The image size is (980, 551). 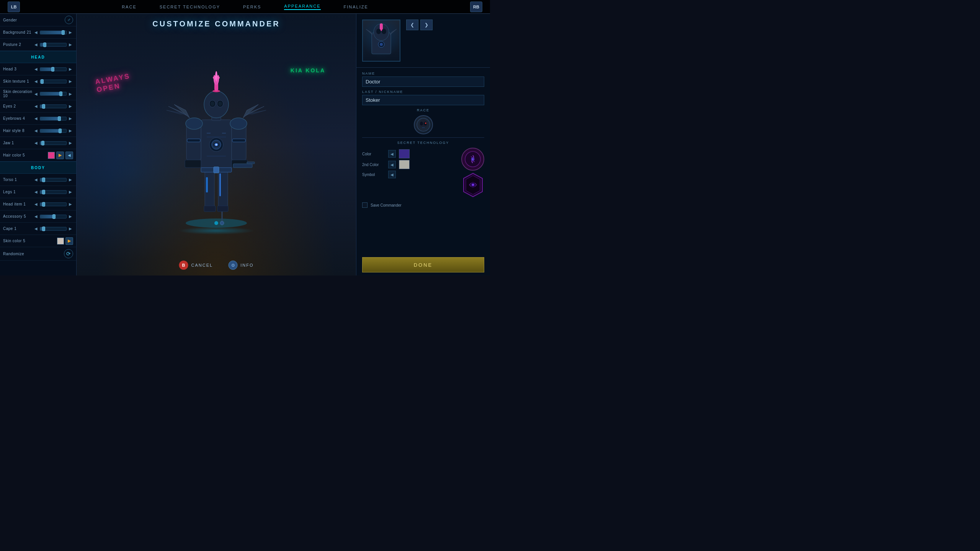 What do you see at coordinates (60, 155) in the screenshot?
I see `hair-color-next: ▶` at bounding box center [60, 155].